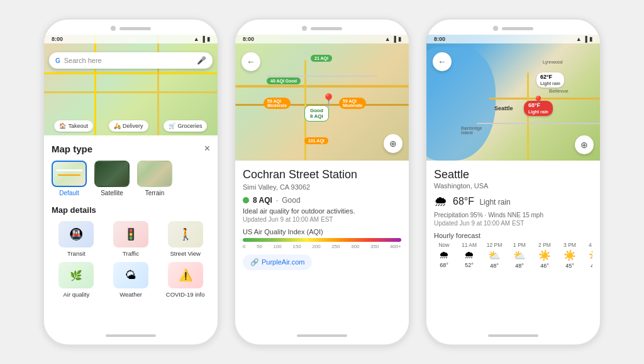 This screenshot has height=364, width=644. I want to click on weather-info: 68°F Light rain, so click(482, 202).